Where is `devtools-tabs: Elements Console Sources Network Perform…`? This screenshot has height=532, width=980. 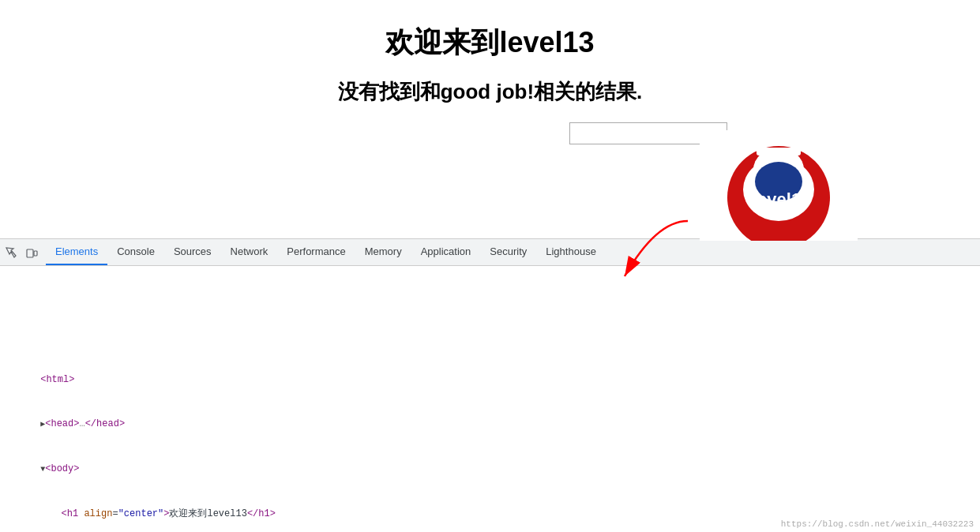 devtools-tabs: Elements Console Sources Network Perform… is located at coordinates (325, 253).